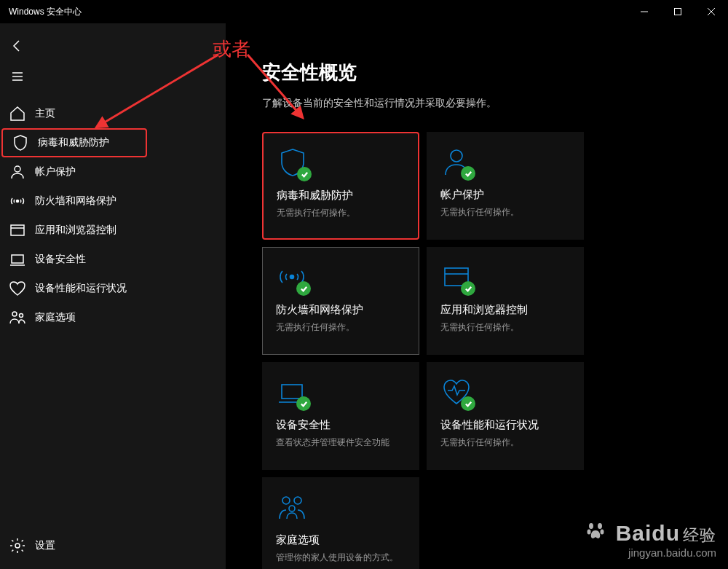 The image size is (728, 569). I want to click on tile-device-security: 设备安全性 查看状态并管理硬件安全功能, so click(341, 416).